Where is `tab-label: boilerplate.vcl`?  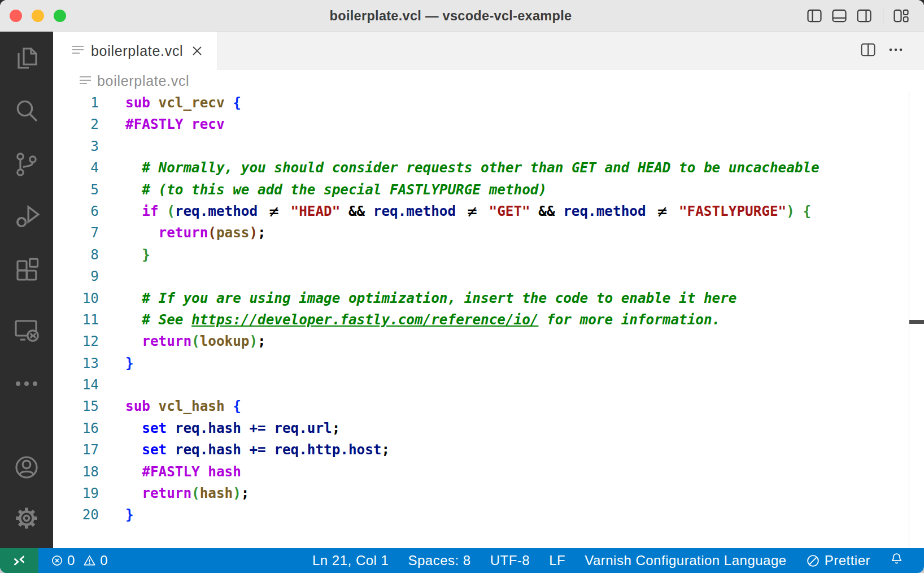
tab-label: boilerplate.vcl is located at coordinates (137, 51).